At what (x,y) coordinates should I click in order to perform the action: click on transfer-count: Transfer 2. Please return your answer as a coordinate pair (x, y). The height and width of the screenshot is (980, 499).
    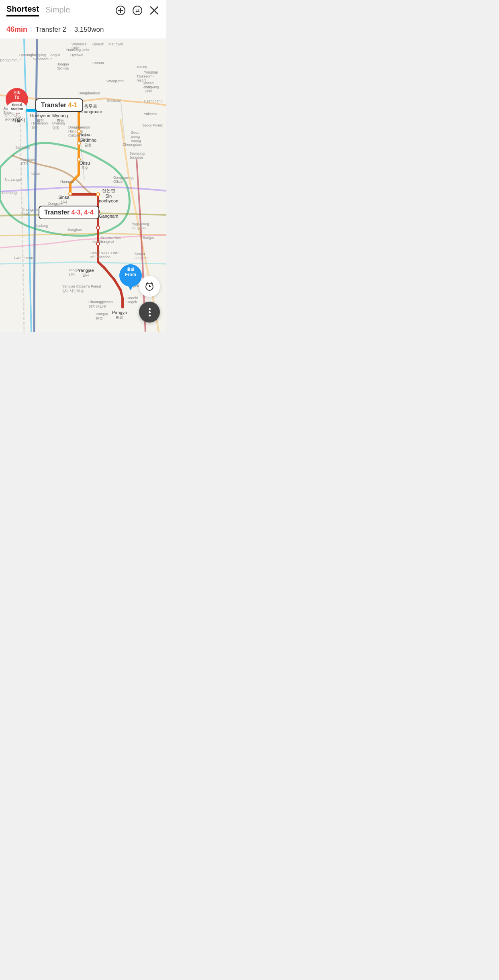
    Looking at the image, I should click on (51, 30).